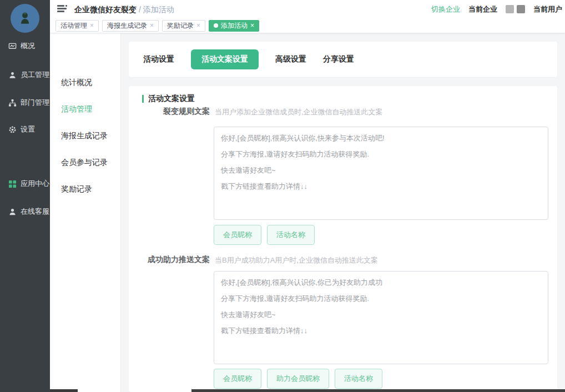 The width and height of the screenshot is (565, 392). What do you see at coordinates (35, 212) in the screenshot?
I see `sidebar-item-label: 在线客服` at bounding box center [35, 212].